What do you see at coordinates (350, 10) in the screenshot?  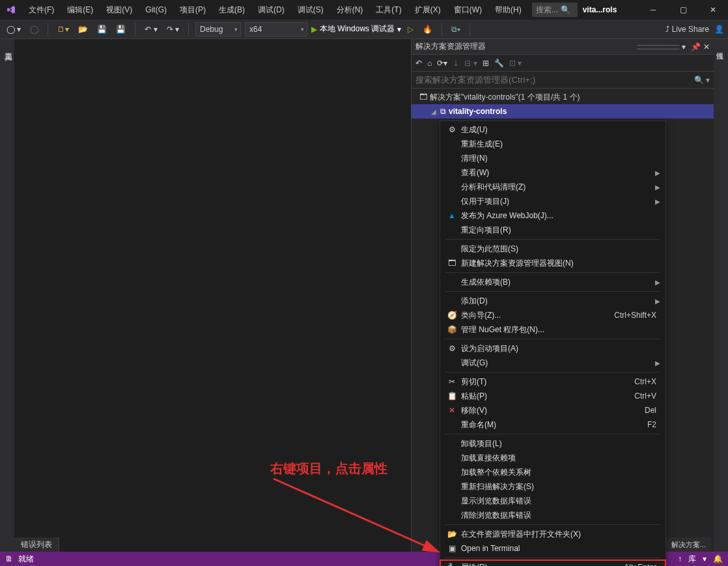 I see `menu-analyze: 分析(N)` at bounding box center [350, 10].